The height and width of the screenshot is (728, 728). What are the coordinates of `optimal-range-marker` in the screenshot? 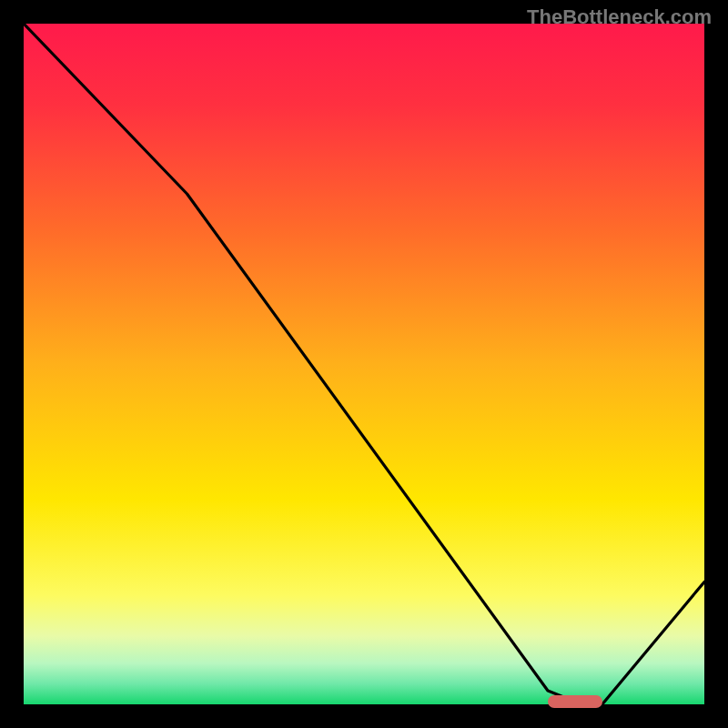 It's located at (575, 702).